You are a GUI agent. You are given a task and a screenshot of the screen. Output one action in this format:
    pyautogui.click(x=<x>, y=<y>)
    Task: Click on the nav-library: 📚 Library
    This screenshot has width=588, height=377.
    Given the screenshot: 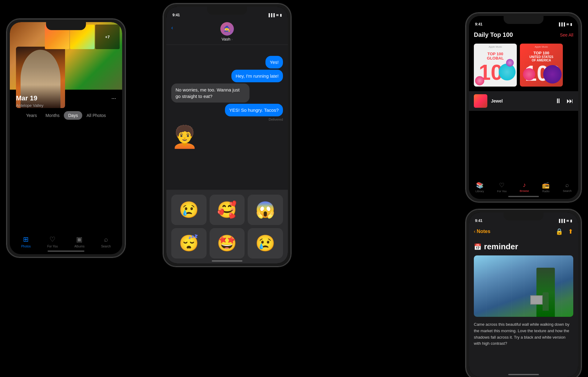 What is the action you would take?
    pyautogui.click(x=480, y=187)
    